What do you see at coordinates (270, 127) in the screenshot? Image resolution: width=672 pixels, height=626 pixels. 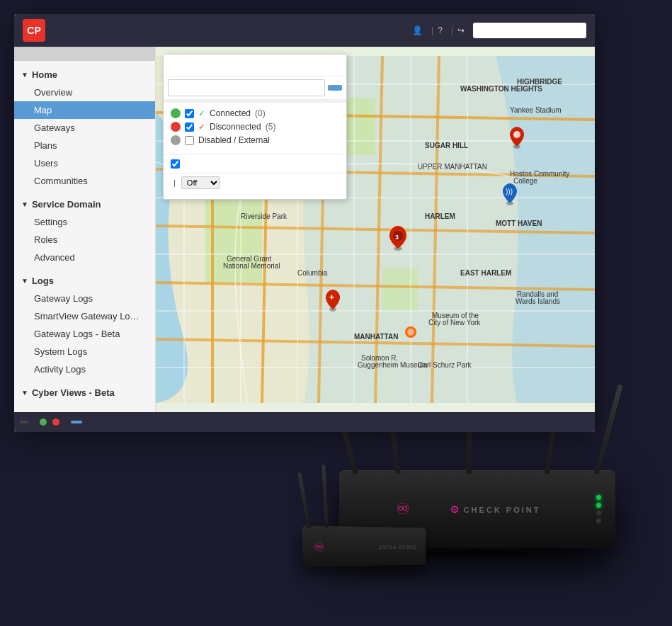 I see `disconnected-count: (5)` at bounding box center [270, 127].